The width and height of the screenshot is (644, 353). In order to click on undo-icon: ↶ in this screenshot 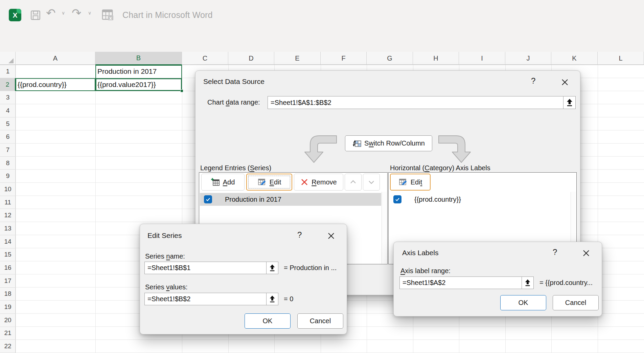, I will do `click(51, 13)`.